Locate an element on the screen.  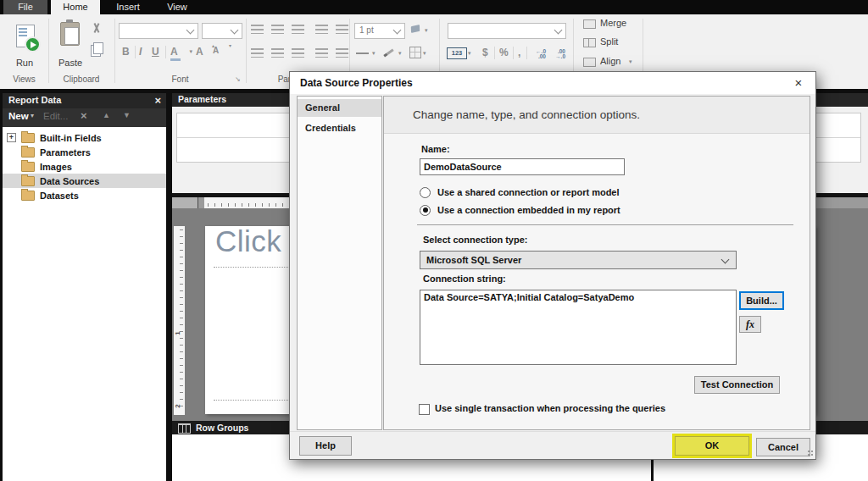
increase-decimal-icon: ←.0 .00 is located at coordinates (538, 54).